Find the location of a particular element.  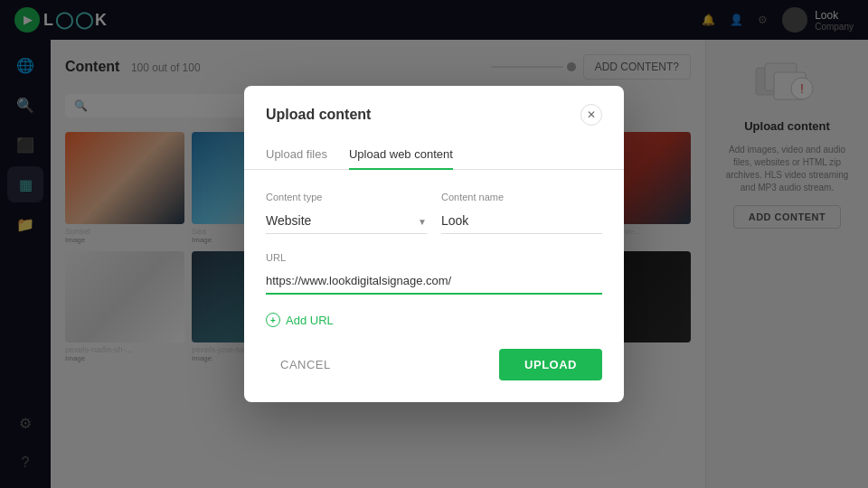

add-url-label: Add URL is located at coordinates (309, 320).